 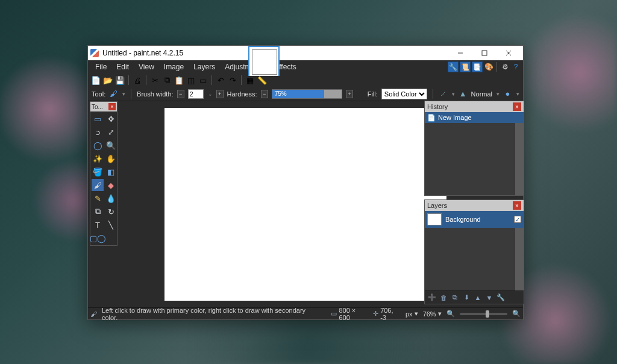 I want to click on tool-zoom: 🔍, so click(x=111, y=145).